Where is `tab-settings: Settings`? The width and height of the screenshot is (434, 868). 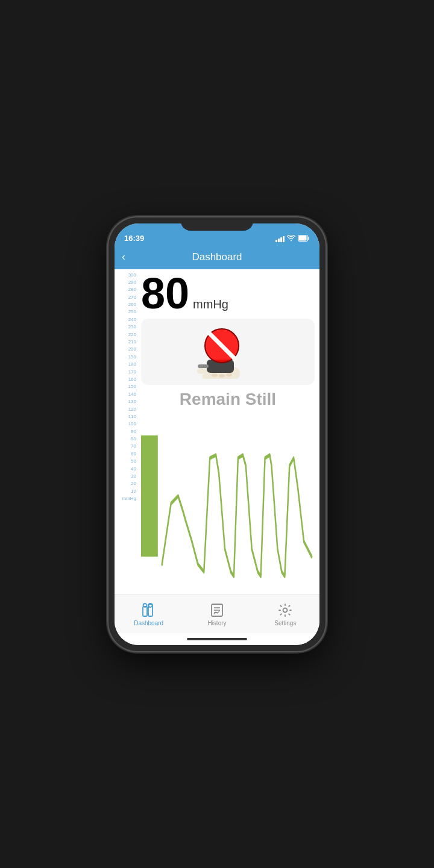
tab-settings: Settings is located at coordinates (286, 614).